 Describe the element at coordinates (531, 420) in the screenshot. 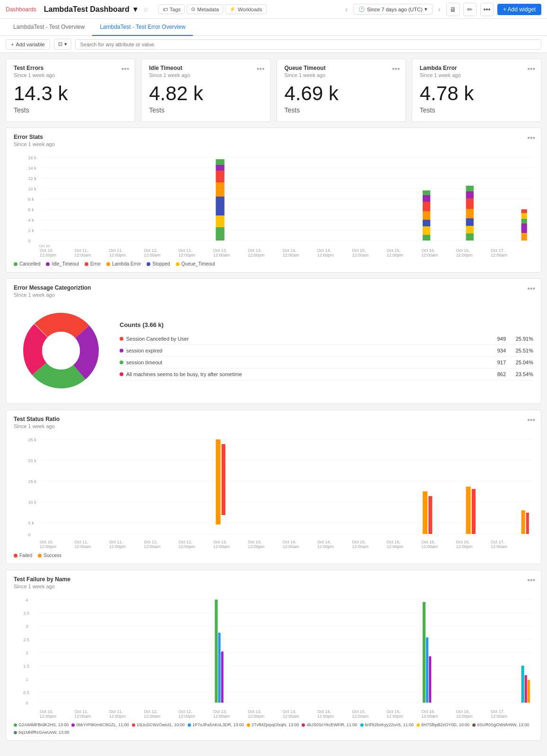

I see `test-status-more: •••` at that location.